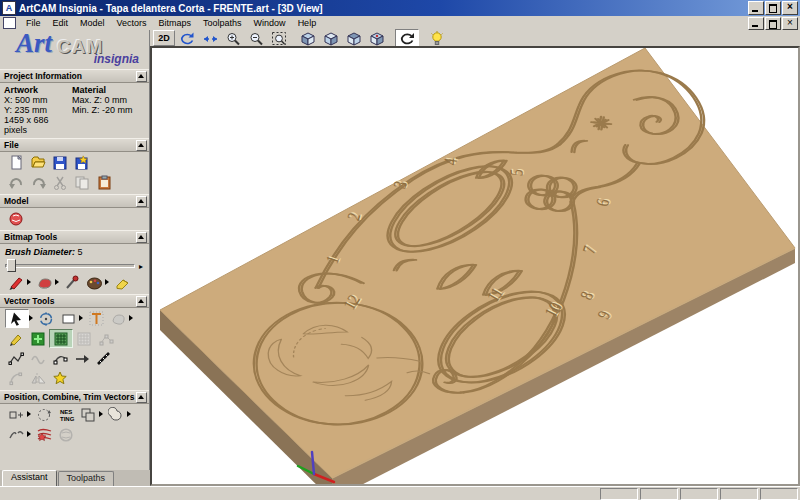 The width and height of the screenshot is (800, 500). What do you see at coordinates (773, 24) in the screenshot?
I see `child-restore-button` at bounding box center [773, 24].